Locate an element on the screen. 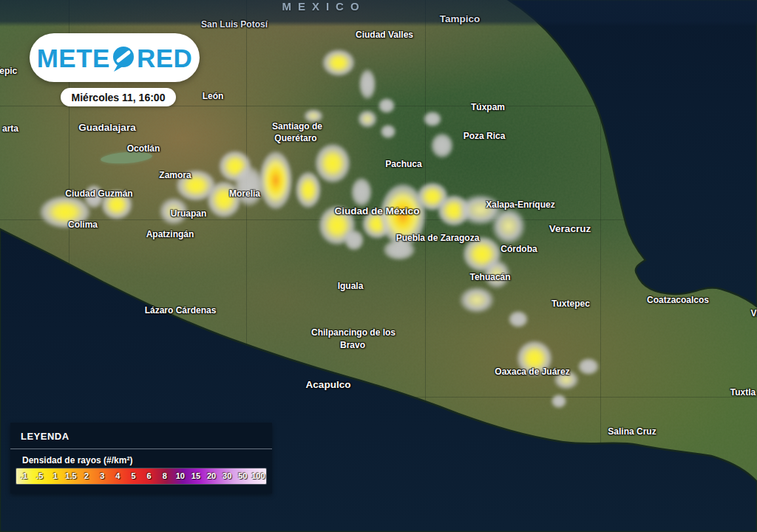  datetime-badge: Miércoles 11, 16:00 is located at coordinates (118, 98).